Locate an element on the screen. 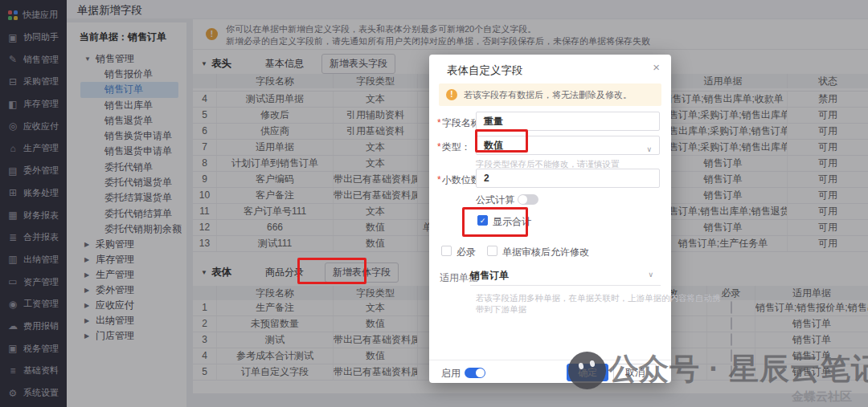  field-name-input: 重量 is located at coordinates (567, 121).